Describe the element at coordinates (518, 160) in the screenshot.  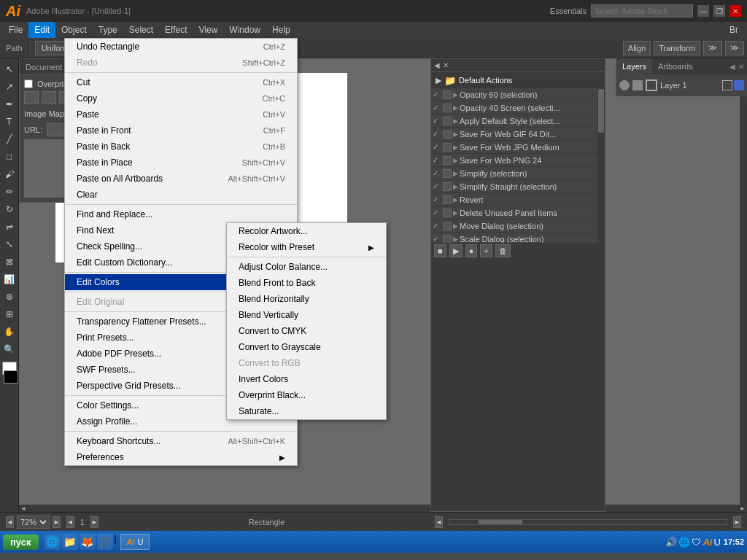
I see `action-row-5: ✓ ▶ Save For Web PNG 24` at that location.